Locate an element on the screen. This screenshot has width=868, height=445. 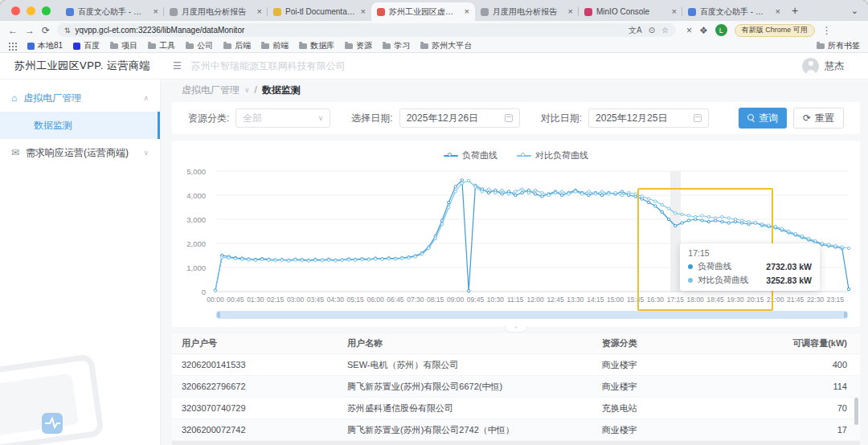
table-cell: 400 is located at coordinates (812, 365).